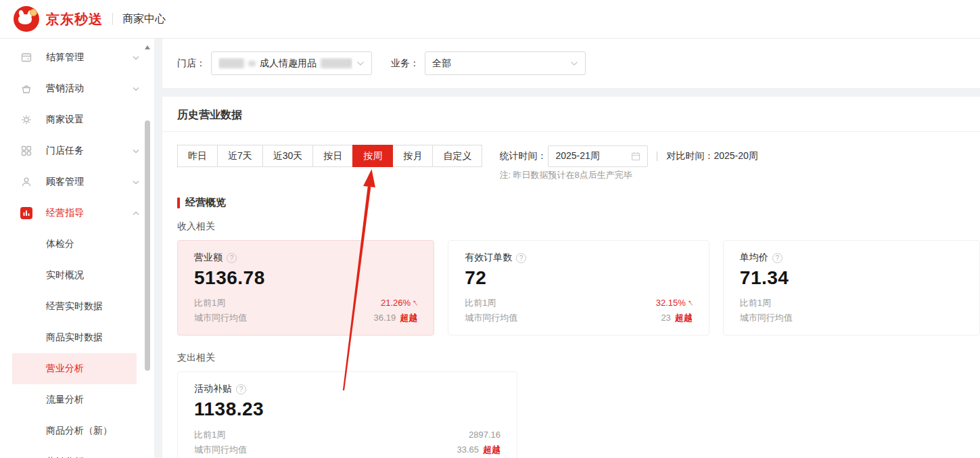  I want to click on sidebar-item-customers: 顾客管理, so click(77, 182).